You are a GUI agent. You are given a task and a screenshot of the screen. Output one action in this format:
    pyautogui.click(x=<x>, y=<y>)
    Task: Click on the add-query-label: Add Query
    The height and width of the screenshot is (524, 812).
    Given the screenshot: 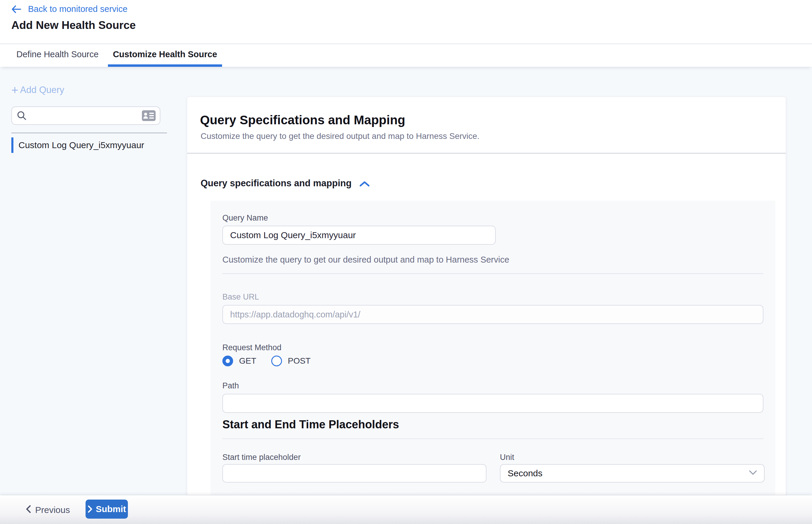 What is the action you would take?
    pyautogui.click(x=42, y=90)
    